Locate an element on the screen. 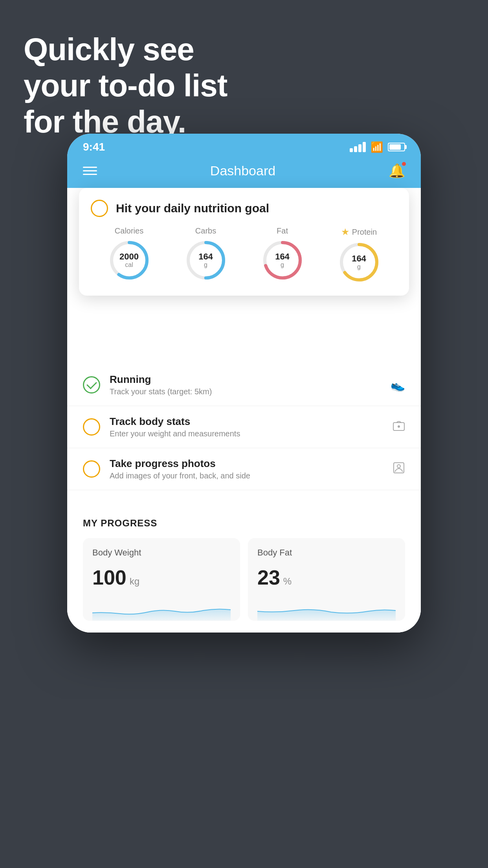  my-progress-section: MY PROGRESS Body Weight 100 kg is located at coordinates (244, 569).